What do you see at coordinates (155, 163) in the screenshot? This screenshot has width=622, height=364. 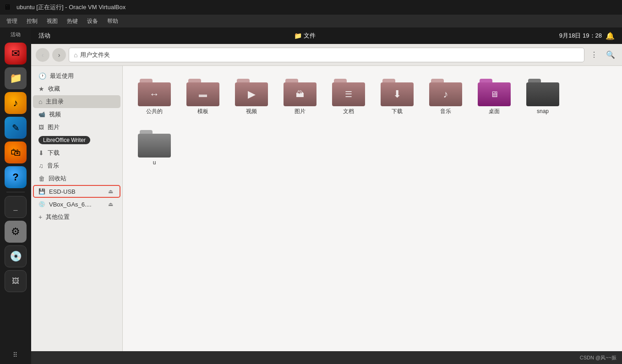 I see `folder-u-label: u` at bounding box center [155, 163].